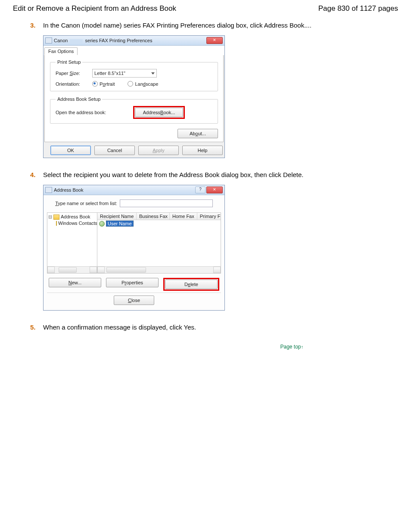  I want to click on list-header: Recipient Name Business Fax Home Fax Pri…, so click(159, 216).